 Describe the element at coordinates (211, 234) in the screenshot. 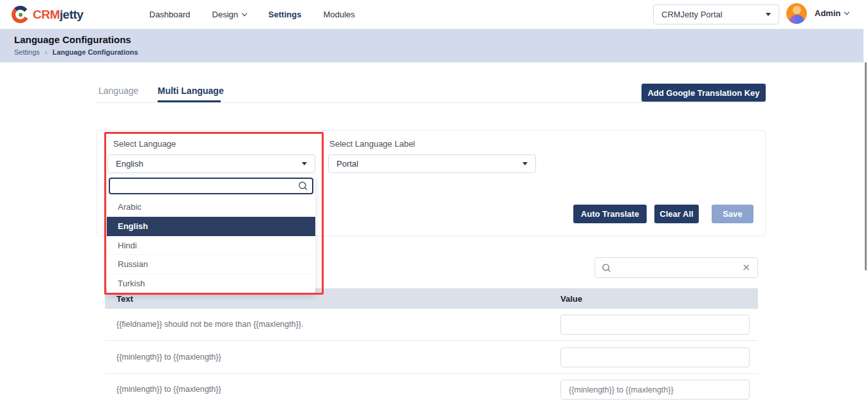

I see `language-dropdown-panel: Arabic English Hindi Russian Turkish` at that location.